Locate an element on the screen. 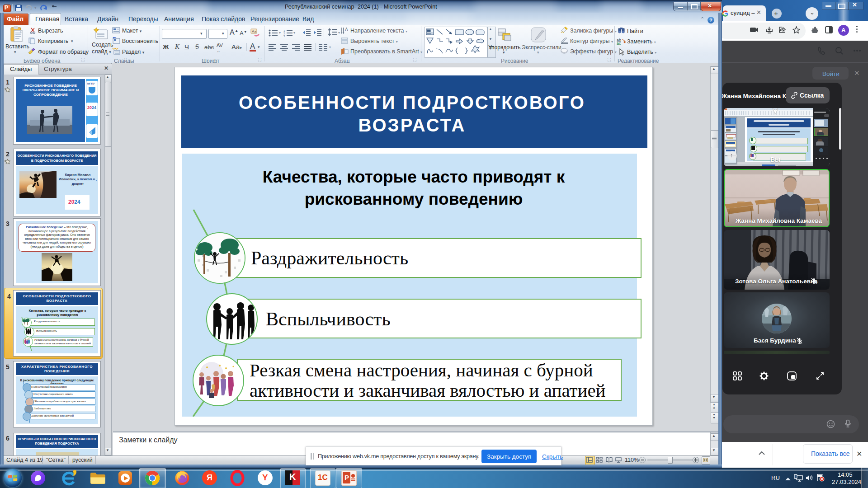 Image resolution: width=868 pixels, height=488 pixels. svg-text: ac is located at coordinates (619, 43).